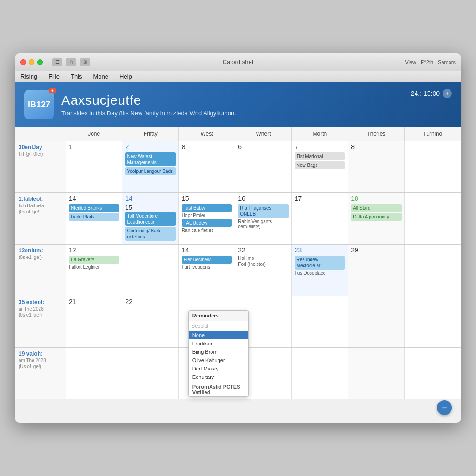  What do you see at coordinates (94, 267) in the screenshot?
I see `event-sub: Fallort Legliner` at bounding box center [94, 267].